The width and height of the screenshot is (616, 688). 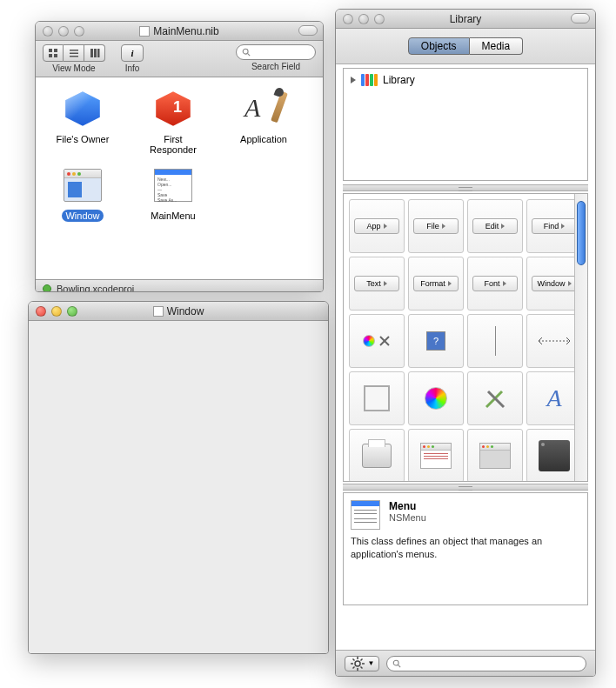 What do you see at coordinates (132, 68) in the screenshot?
I see `info-label: Info` at bounding box center [132, 68].